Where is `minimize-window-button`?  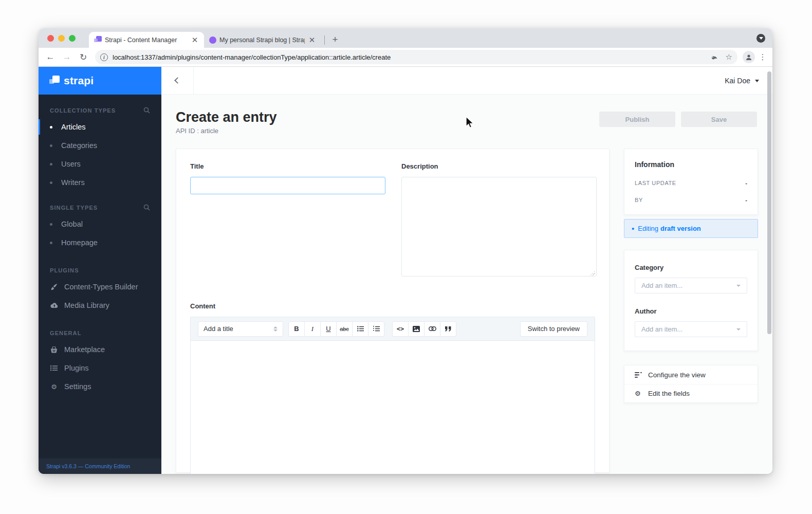 minimize-window-button is located at coordinates (62, 38).